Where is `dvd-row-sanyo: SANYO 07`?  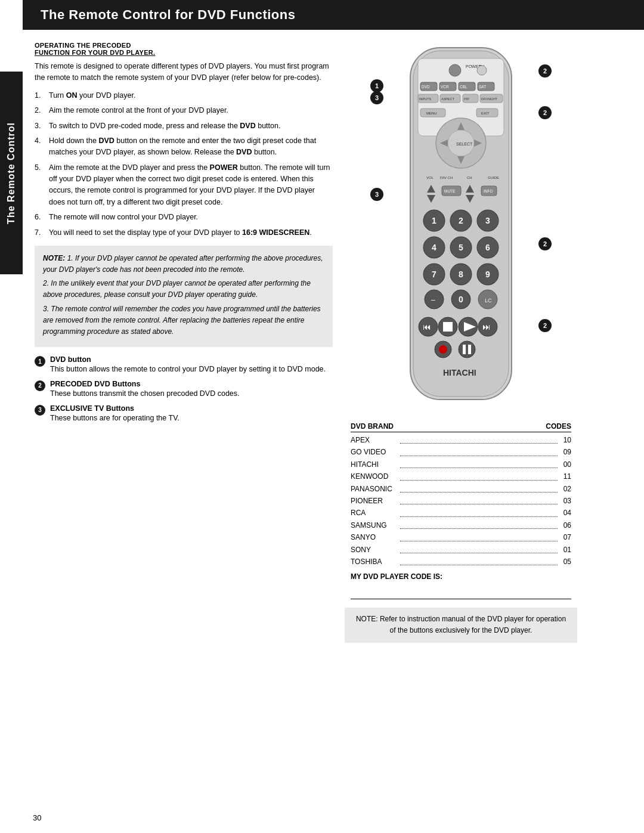 dvd-row-sanyo: SANYO 07 is located at coordinates (461, 537).